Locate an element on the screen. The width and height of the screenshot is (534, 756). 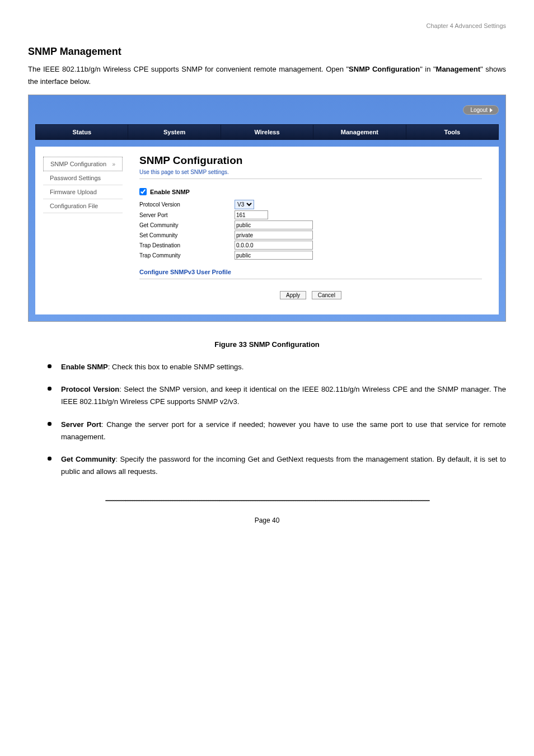
navbar: Status System Wireless Management Tools is located at coordinates (267, 132).